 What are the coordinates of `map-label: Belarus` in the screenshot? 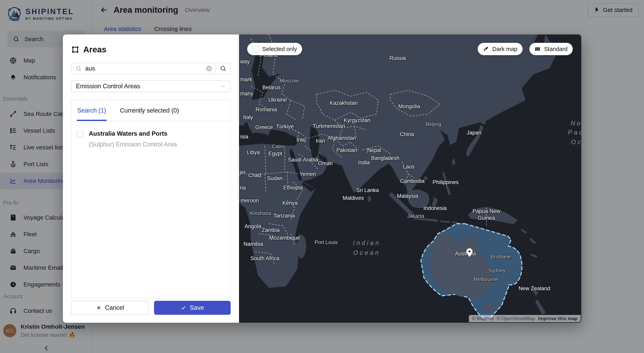 It's located at (272, 88).